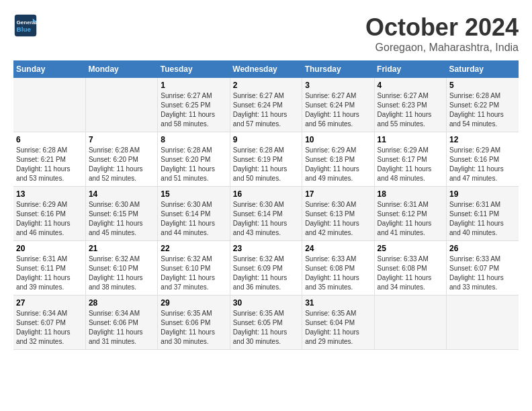 This screenshot has width=532, height=411. What do you see at coordinates (193, 269) in the screenshot?
I see `calendar-cell: 22Sunrise: 6:32 AMSunset: 6:10 PMDayligh…` at bounding box center [193, 269].